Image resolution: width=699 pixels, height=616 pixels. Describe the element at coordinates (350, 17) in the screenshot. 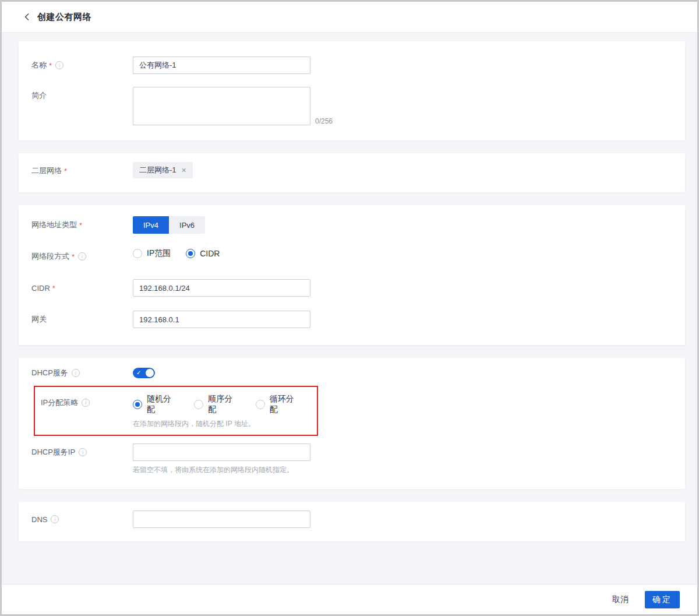

I see `page-header: 创建公有网络` at that location.